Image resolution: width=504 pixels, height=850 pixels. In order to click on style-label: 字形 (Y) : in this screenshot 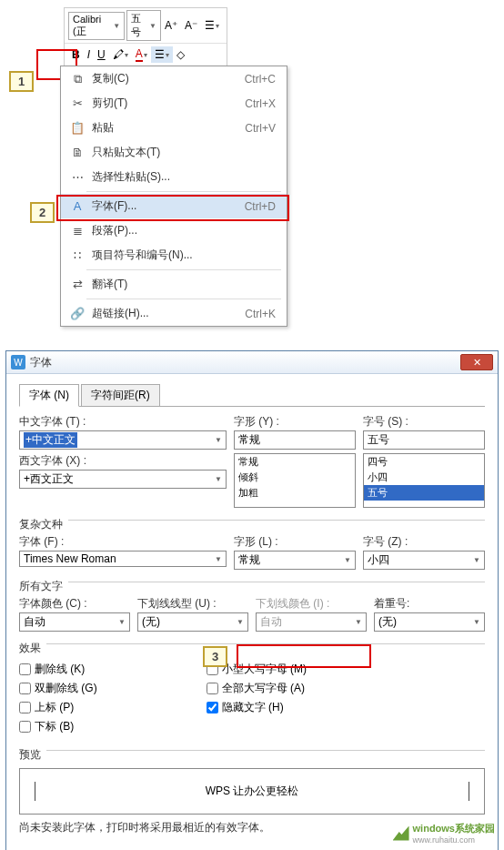, I will do `click(295, 422)`.